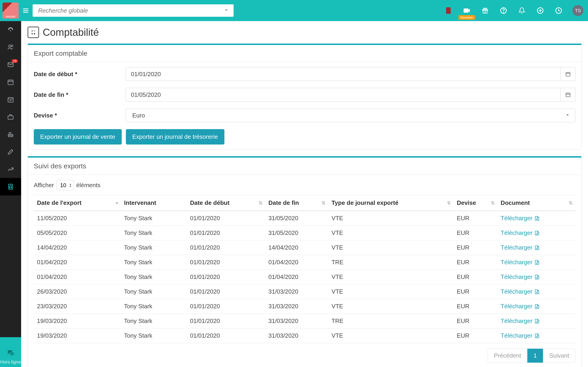  What do you see at coordinates (540, 11) in the screenshot?
I see `add-button` at bounding box center [540, 11].